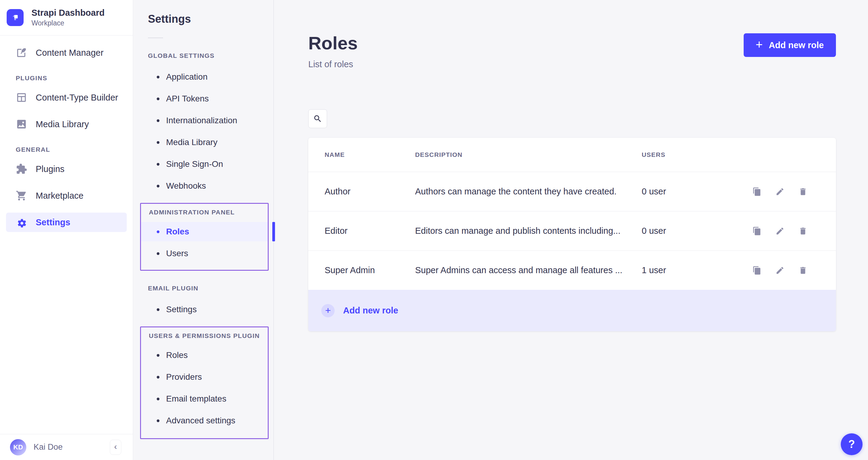  I want to click on subnav-item-up-email-templates: Email templates, so click(204, 399).